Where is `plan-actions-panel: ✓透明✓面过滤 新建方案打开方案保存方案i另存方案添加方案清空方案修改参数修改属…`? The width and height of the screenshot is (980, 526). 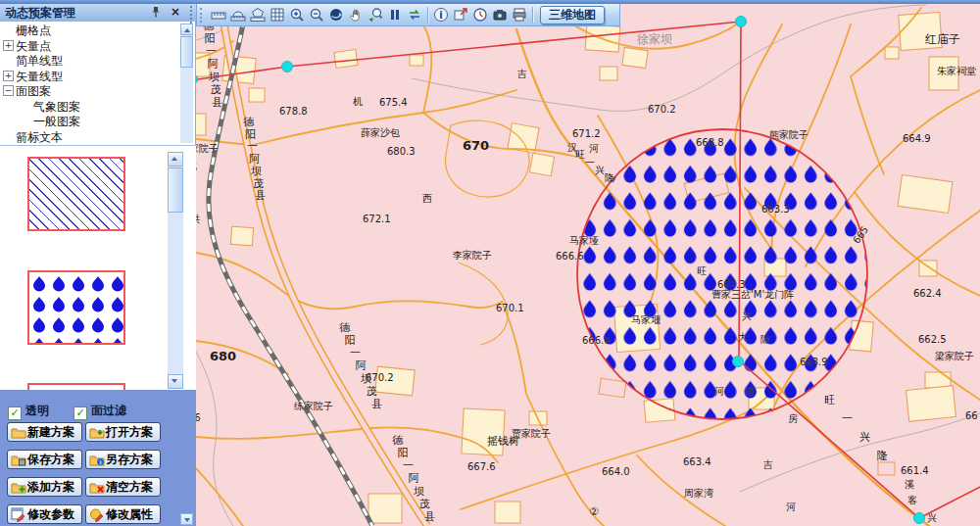
plan-actions-panel: ✓透明✓面过滤 新建方案打开方案保存方案i另存方案添加方案清空方案修改参数修改属… is located at coordinates (98, 458).